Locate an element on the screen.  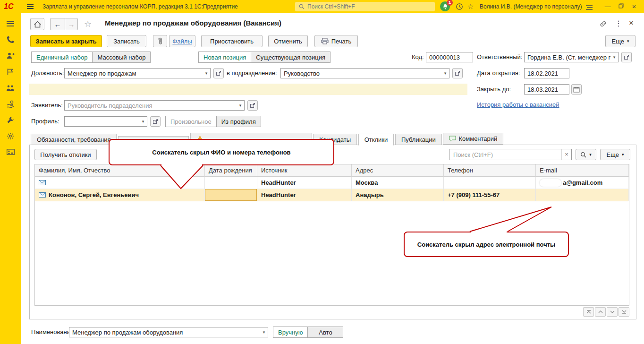
tab-comment: Комментарий is located at coordinates (473, 139).